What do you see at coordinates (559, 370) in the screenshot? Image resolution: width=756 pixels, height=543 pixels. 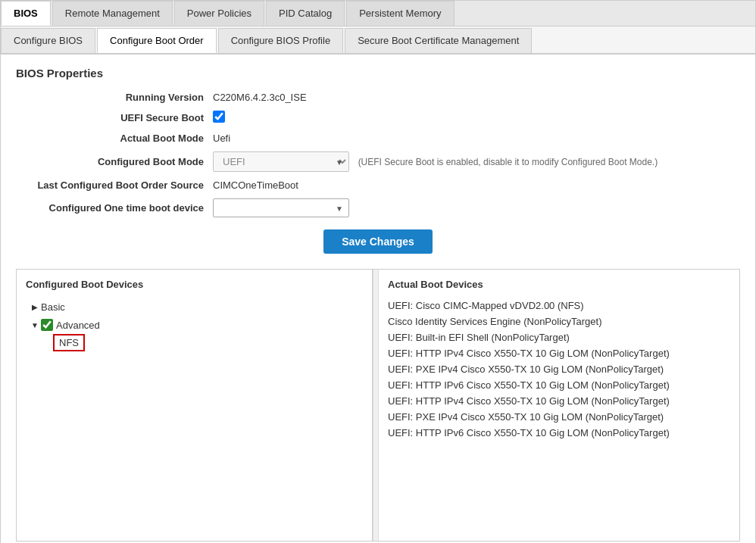 I see `actual-device-list: UEFI: Cisco CIMC-Mapped vDVD2.00 (NFS) C…` at bounding box center [559, 370].